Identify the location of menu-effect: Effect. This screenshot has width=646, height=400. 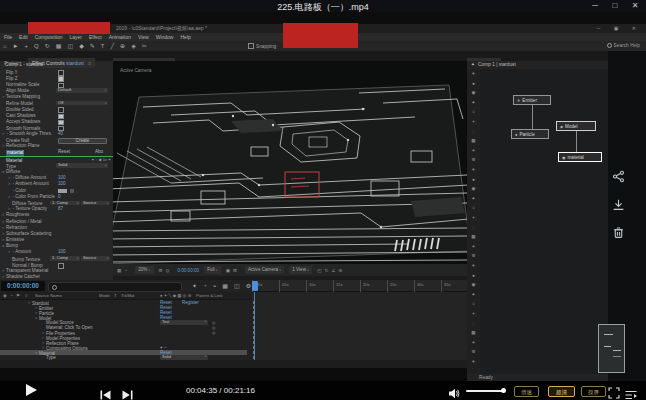
(96, 37).